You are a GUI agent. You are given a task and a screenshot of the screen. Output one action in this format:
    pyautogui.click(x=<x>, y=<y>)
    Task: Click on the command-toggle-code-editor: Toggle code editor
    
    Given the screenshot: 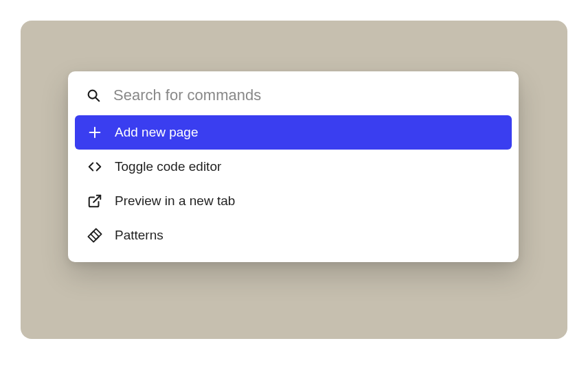 What is the action you would take?
    pyautogui.click(x=293, y=167)
    